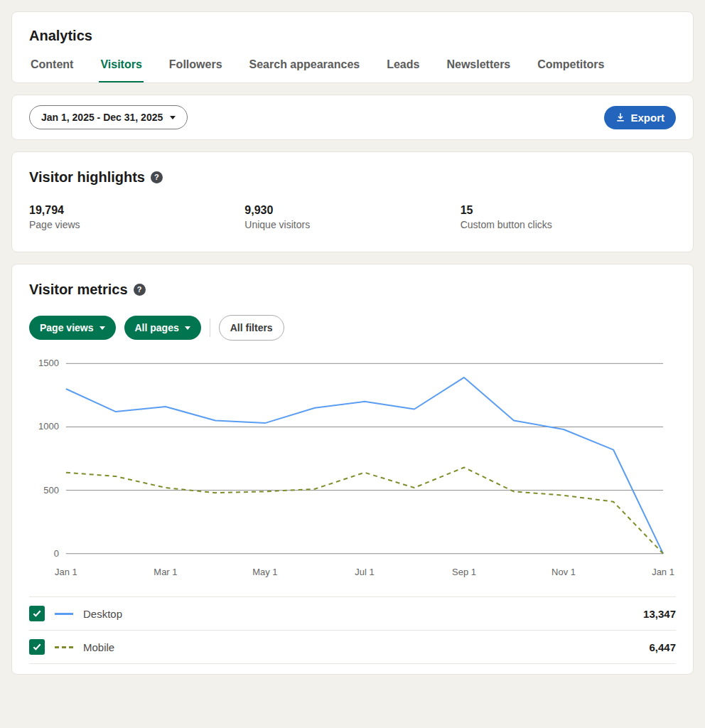 The height and width of the screenshot is (728, 705). I want to click on tab-visitors: Visitors, so click(121, 70).